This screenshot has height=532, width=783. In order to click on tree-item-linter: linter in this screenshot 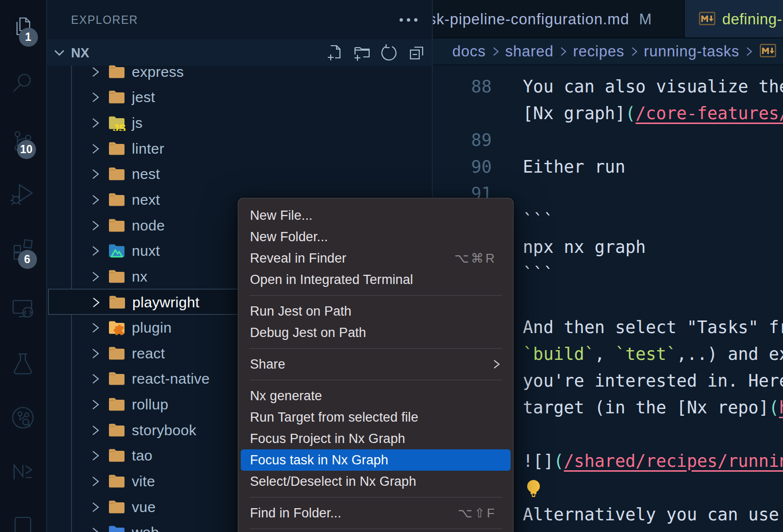, I will do `click(239, 149)`.